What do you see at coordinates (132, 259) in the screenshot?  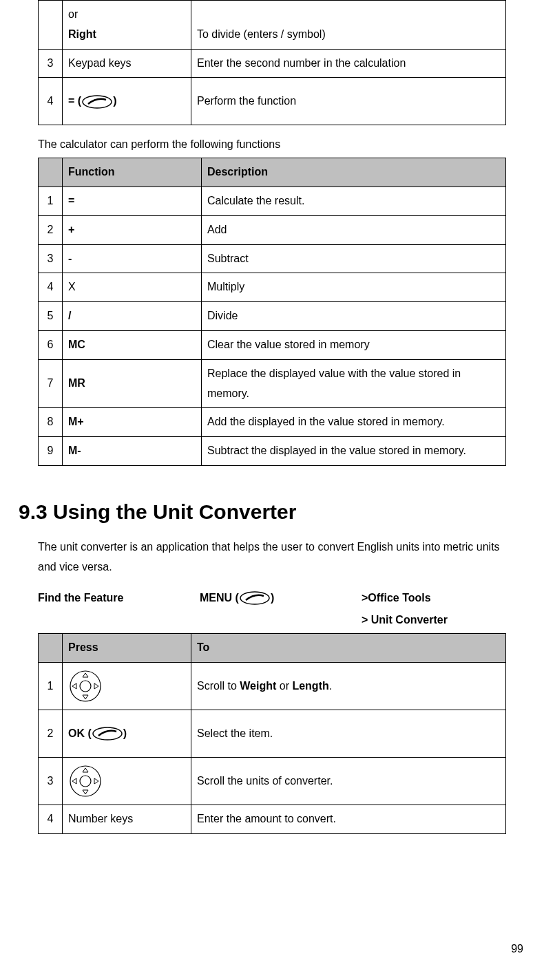 I see `cell-func: -` at bounding box center [132, 259].